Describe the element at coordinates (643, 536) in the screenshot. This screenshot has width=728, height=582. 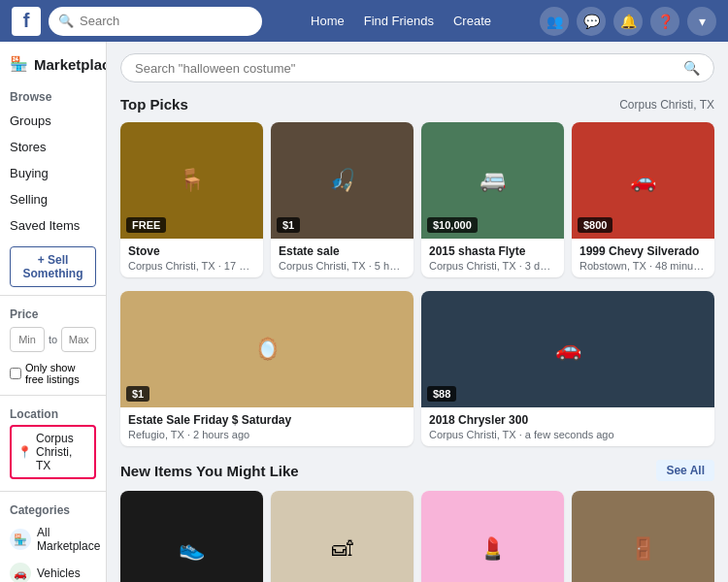
I see `new-item-image: 🚪` at that location.